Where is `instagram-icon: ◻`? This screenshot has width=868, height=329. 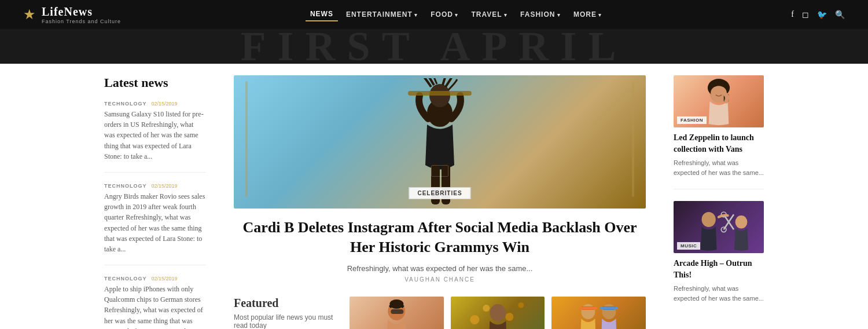 instagram-icon: ◻ is located at coordinates (806, 15).